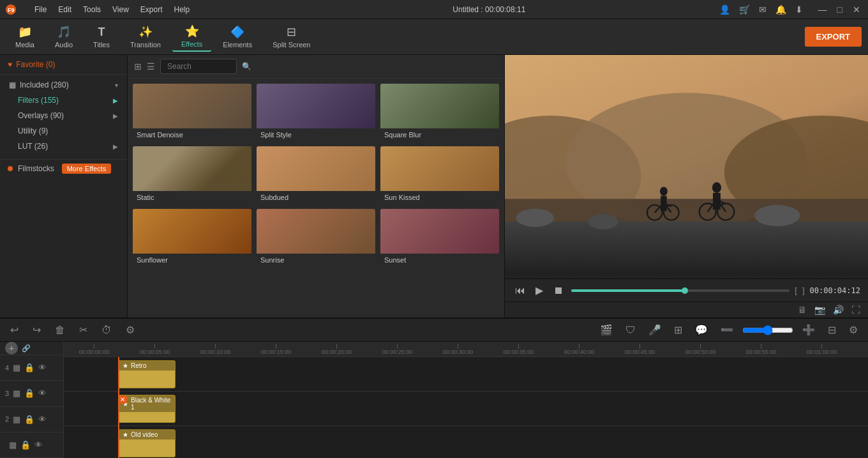 This screenshot has height=458, width=868. What do you see at coordinates (138, 66) in the screenshot?
I see `grid-view-icon: ⊞` at bounding box center [138, 66].